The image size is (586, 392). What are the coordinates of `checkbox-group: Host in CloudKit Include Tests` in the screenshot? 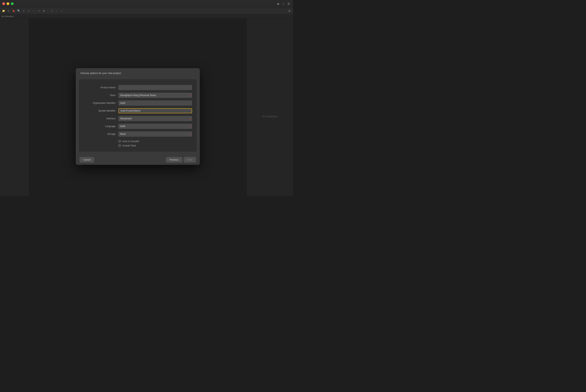 It's located at (138, 144).